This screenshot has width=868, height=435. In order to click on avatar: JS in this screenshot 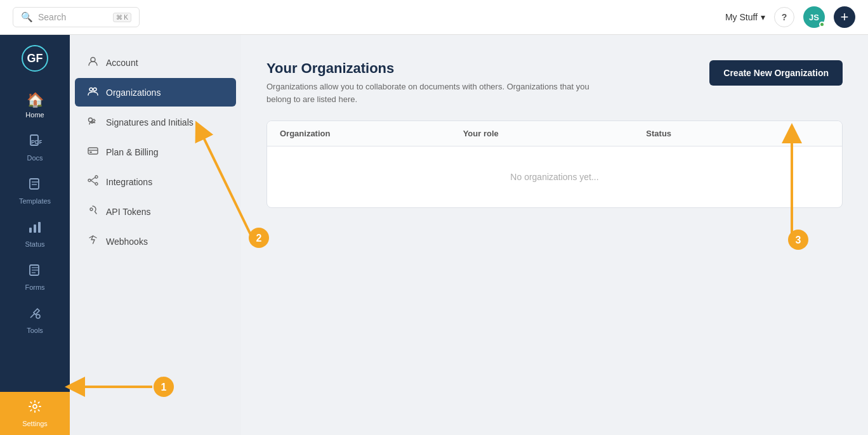, I will do `click(814, 17)`.